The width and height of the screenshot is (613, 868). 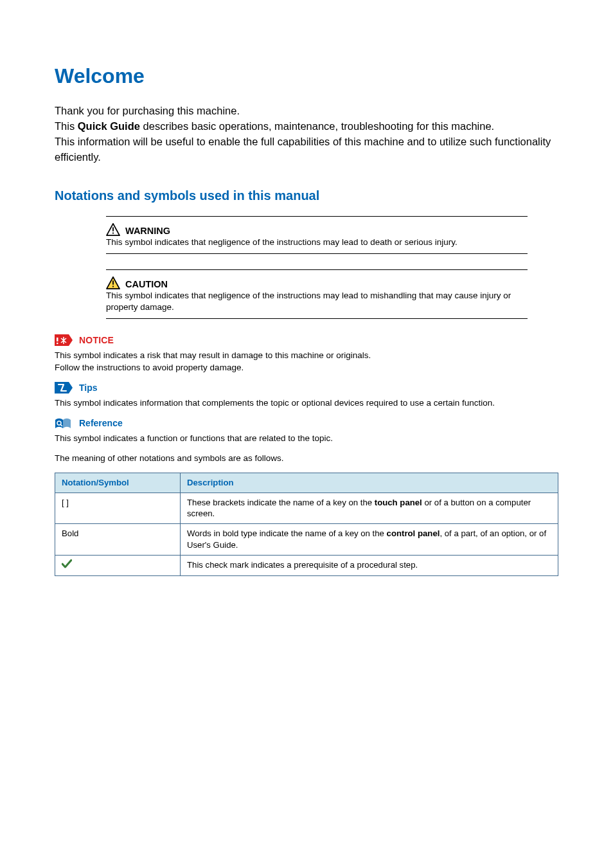 What do you see at coordinates (118, 508) in the screenshot?
I see `table-cell-symbol: [ ]` at bounding box center [118, 508].